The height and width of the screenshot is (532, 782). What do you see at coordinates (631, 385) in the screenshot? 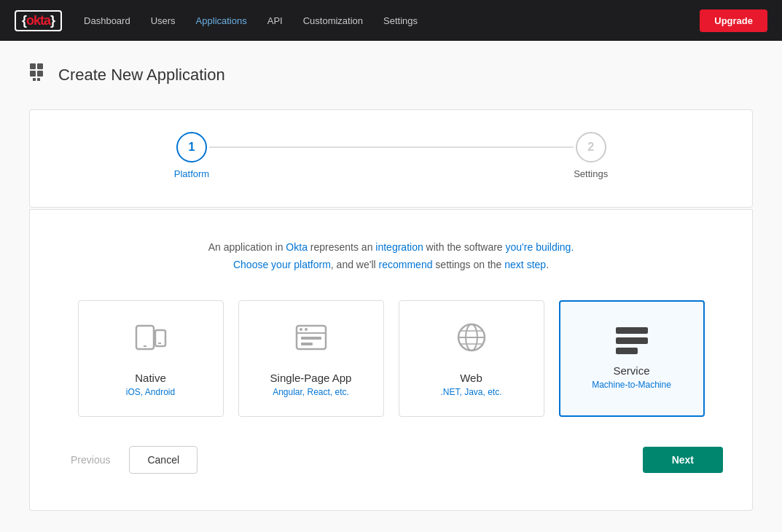
I see `service-sub: Machine-to-Machine` at bounding box center [631, 385].